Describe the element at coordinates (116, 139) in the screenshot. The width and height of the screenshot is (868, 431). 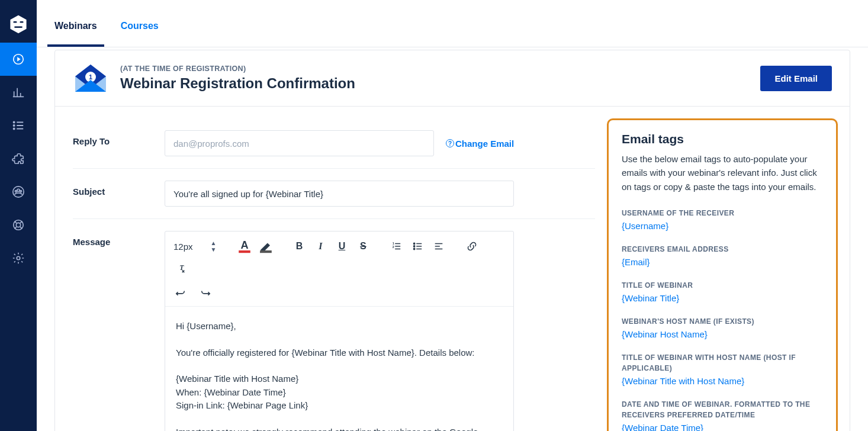
I see `reply-to-label: Reply To` at that location.